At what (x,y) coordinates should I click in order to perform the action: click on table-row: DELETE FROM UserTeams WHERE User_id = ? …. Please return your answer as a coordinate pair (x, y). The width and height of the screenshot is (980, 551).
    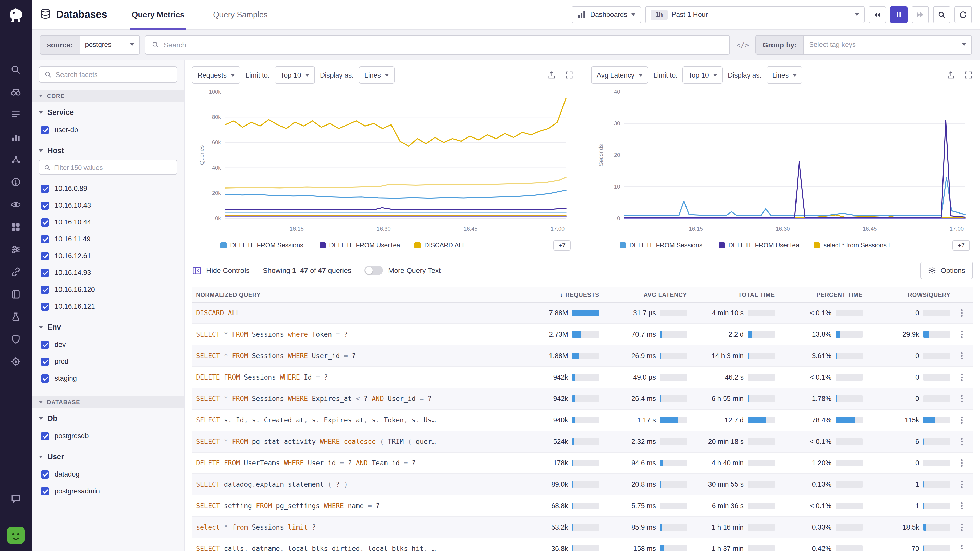
    Looking at the image, I should click on (582, 463).